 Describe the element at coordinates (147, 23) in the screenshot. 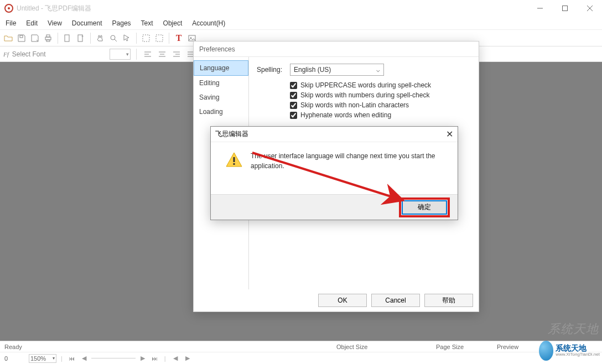

I see `menu-text: Text` at that location.